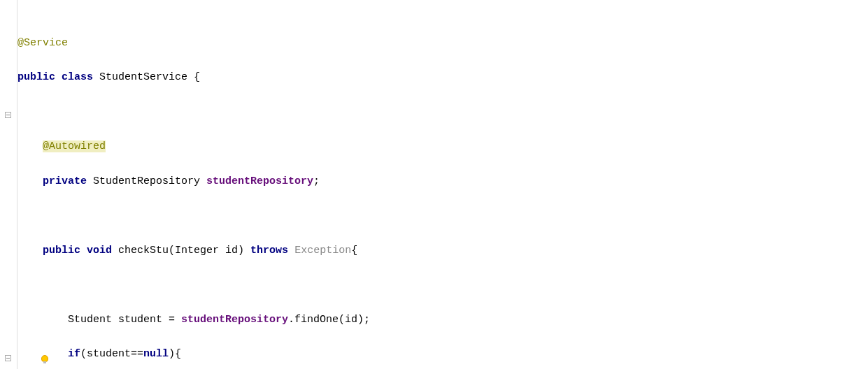 The width and height of the screenshot is (868, 369). What do you see at coordinates (74, 147) in the screenshot?
I see `annotation-highlighted: @Autowired` at bounding box center [74, 147].